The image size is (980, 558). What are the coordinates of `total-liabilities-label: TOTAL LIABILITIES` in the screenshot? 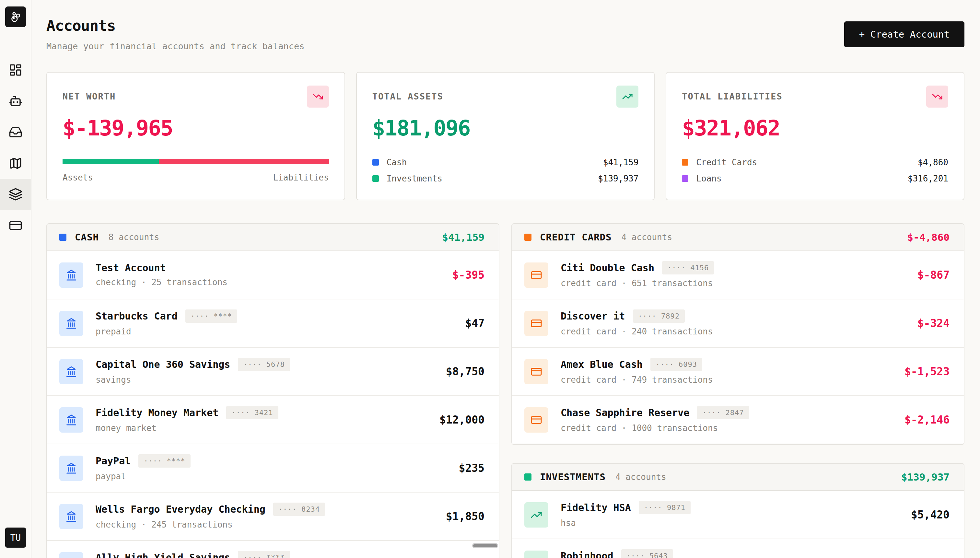 It's located at (732, 94).